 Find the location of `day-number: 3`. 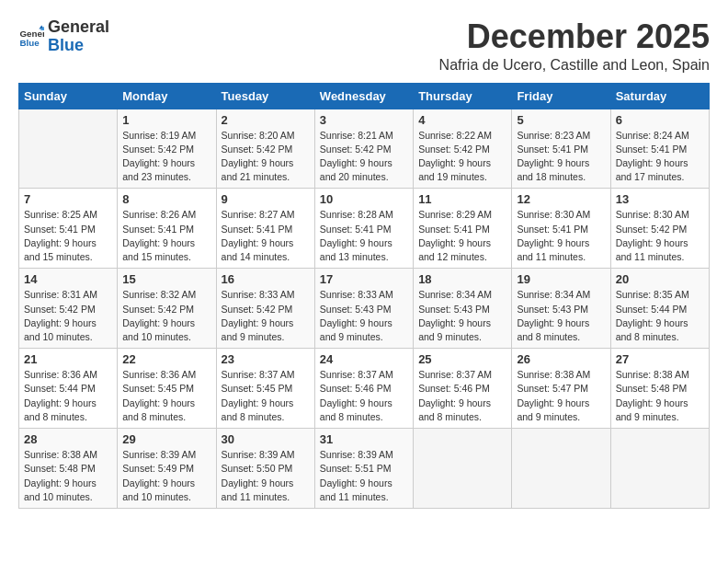

day-number: 3 is located at coordinates (364, 120).